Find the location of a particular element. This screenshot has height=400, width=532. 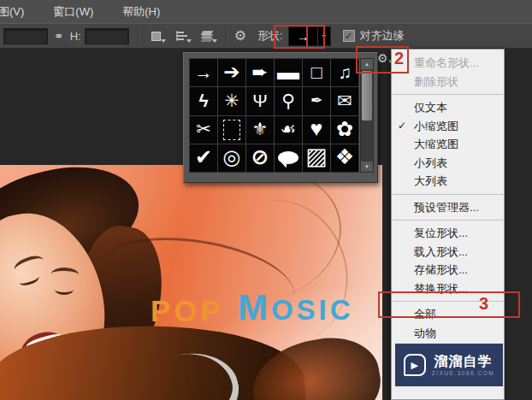

menu-item-save-shapes: 存储形状... is located at coordinates (448, 270).